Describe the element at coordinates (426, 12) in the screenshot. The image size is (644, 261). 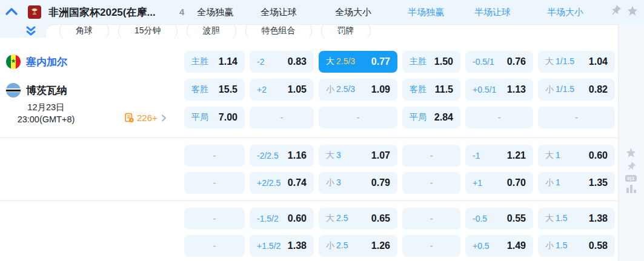
I see `market-tab: 半场独赢` at that location.